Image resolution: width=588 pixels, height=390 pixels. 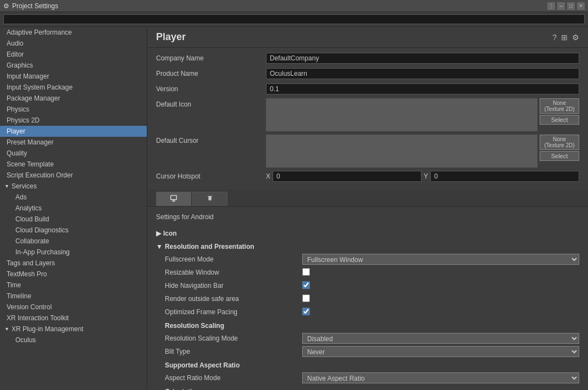 I want to click on header-icons: ? ⊞ ⚙, so click(x=566, y=37).